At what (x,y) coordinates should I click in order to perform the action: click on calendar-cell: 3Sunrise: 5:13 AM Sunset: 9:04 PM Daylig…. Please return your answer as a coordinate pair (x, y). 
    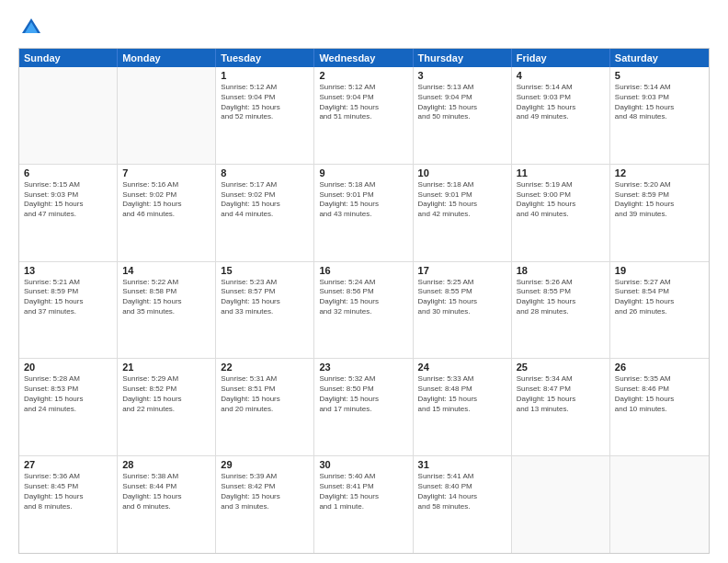
    Looking at the image, I should click on (463, 116).